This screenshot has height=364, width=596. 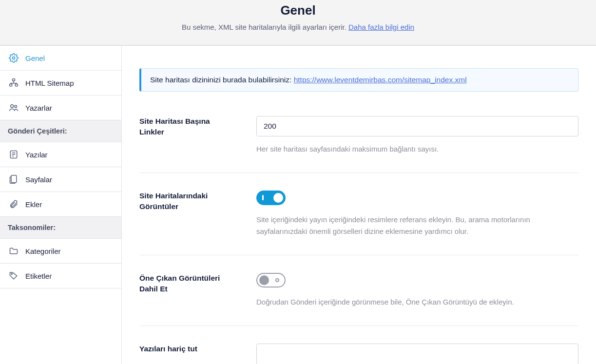 What do you see at coordinates (34, 205) in the screenshot?
I see `sidebar-item-label: Ekler` at bounding box center [34, 205].